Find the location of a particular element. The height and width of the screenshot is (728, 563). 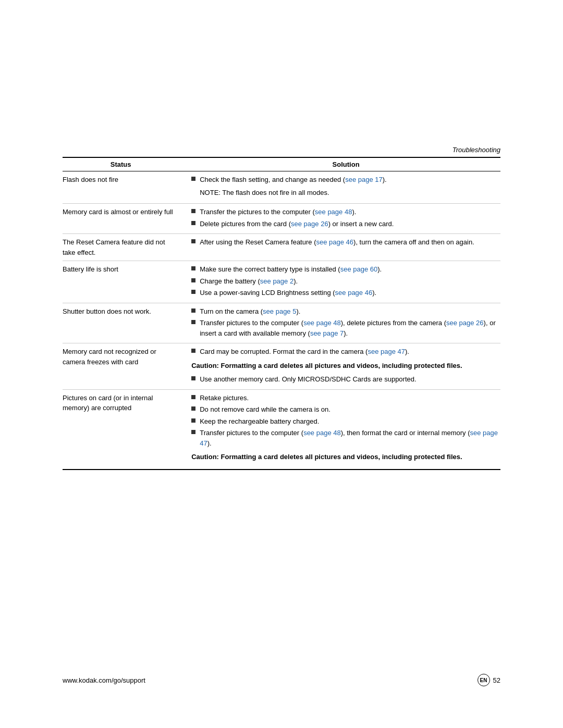

solution-cell: Transfer the pictures to the computer (s… is located at coordinates (343, 219).